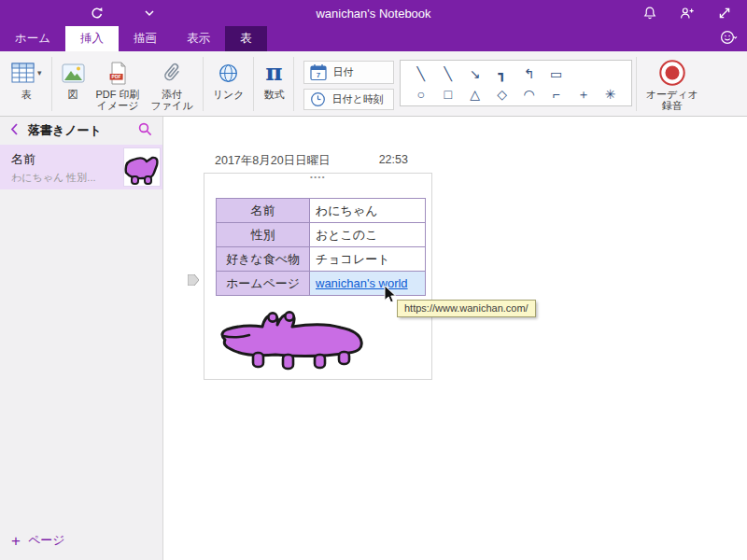 This screenshot has width=747, height=560. Describe the element at coordinates (348, 73) in the screenshot. I see `insert-date-button: 7 日付` at that location.